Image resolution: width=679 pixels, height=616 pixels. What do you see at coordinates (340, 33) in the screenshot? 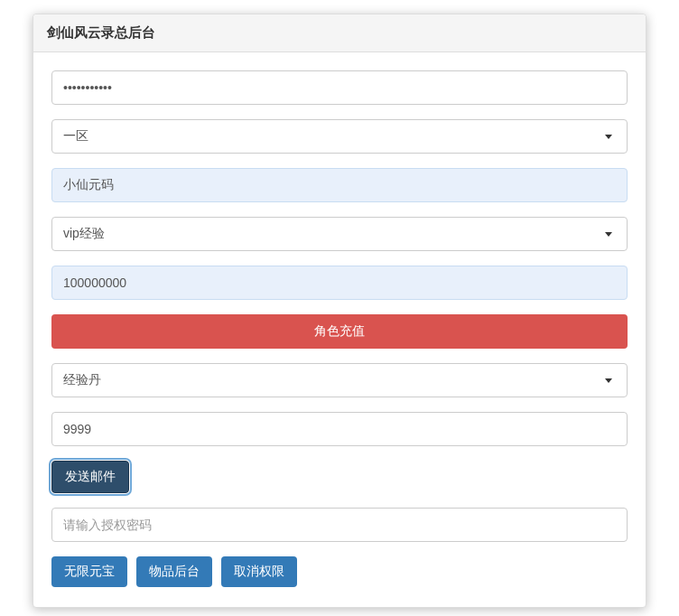
I see `panel-title: 剑仙风云录总后台` at bounding box center [340, 33].